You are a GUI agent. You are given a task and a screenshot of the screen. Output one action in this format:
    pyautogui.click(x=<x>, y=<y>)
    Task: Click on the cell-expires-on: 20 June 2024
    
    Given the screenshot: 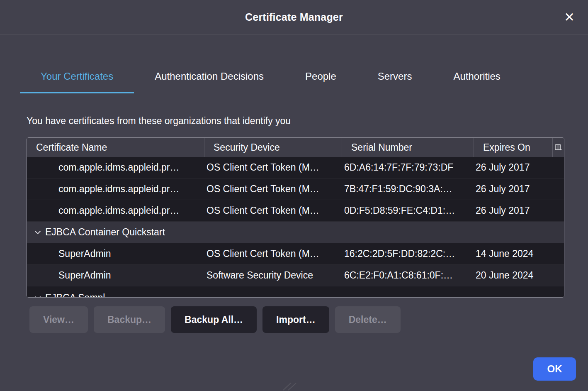 What is the action you would take?
    pyautogui.click(x=513, y=276)
    